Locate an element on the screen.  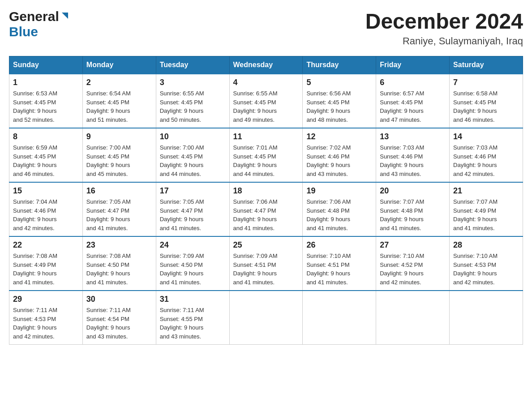
calendar-cell: 28 Sunrise: 7:10 AMSunset: 4:53 PMDaylig… is located at coordinates (486, 263).